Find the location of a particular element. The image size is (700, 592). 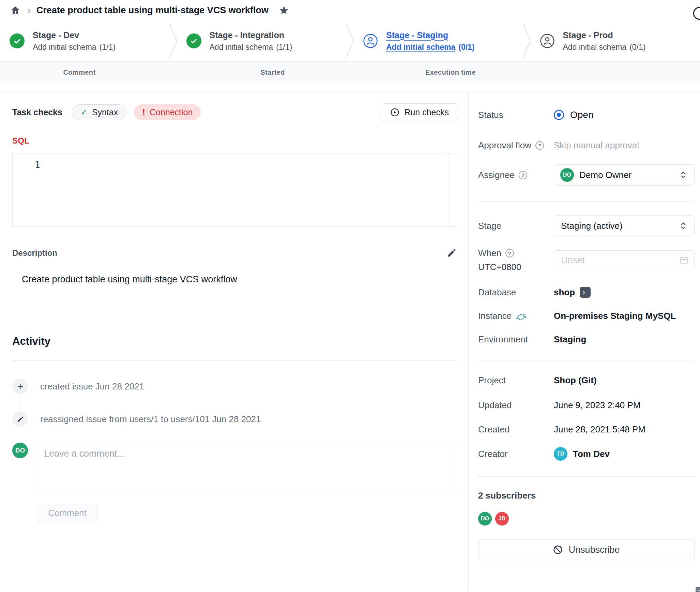

environment-label: Environment is located at coordinates (516, 340).